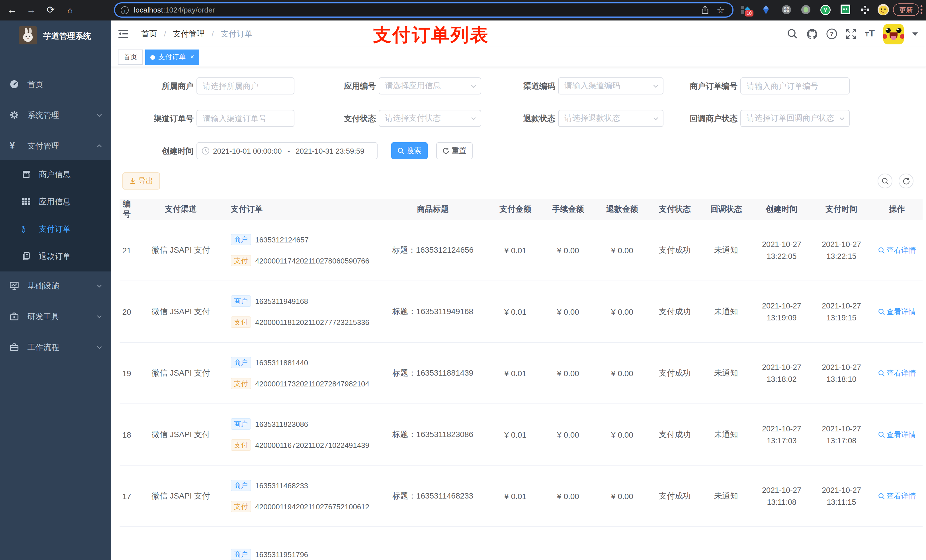 This screenshot has width=926, height=560. I want to click on browser-menu-icon: •••, so click(921, 10).